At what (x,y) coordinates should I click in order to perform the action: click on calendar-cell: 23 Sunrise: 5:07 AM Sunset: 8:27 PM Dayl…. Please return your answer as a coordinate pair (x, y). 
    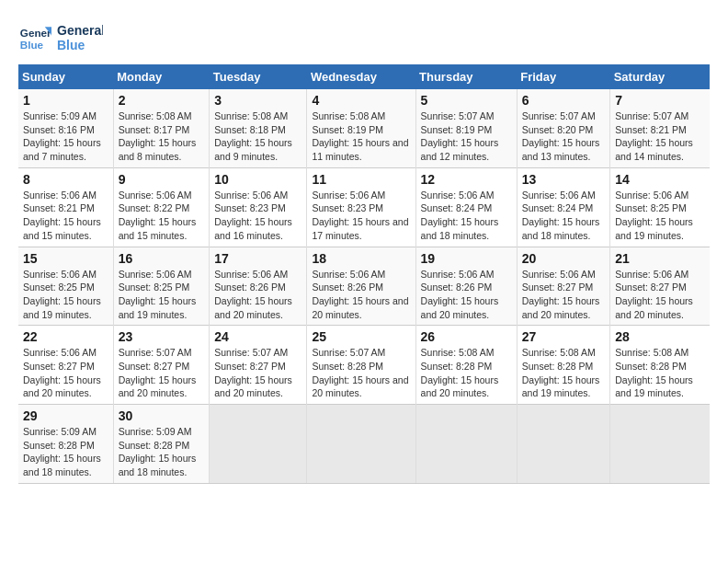
    Looking at the image, I should click on (162, 365).